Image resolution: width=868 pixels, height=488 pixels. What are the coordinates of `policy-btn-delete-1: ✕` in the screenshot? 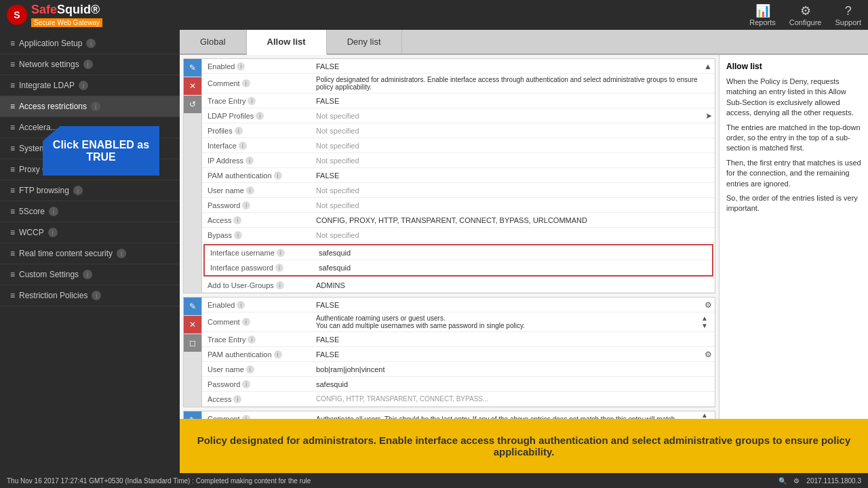 It's located at (193, 86).